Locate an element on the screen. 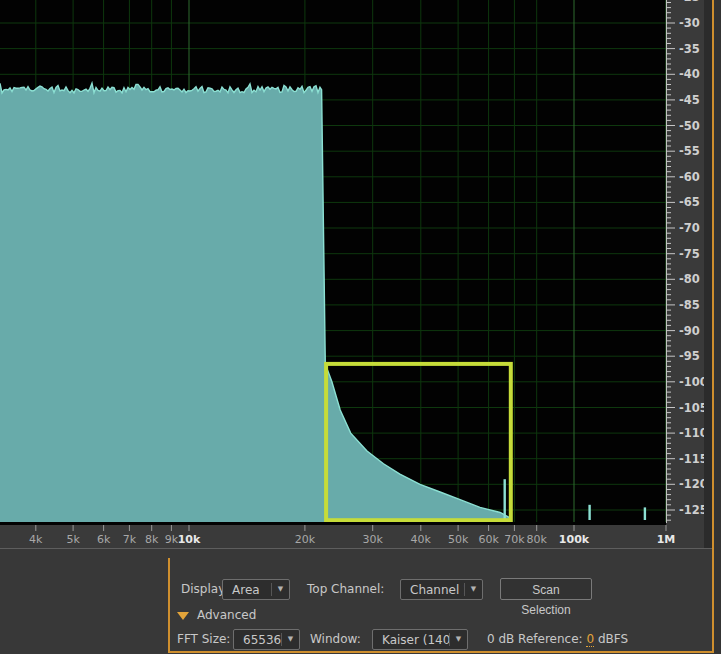 This screenshot has width=721, height=654. svg-text: -40 is located at coordinates (690, 74).